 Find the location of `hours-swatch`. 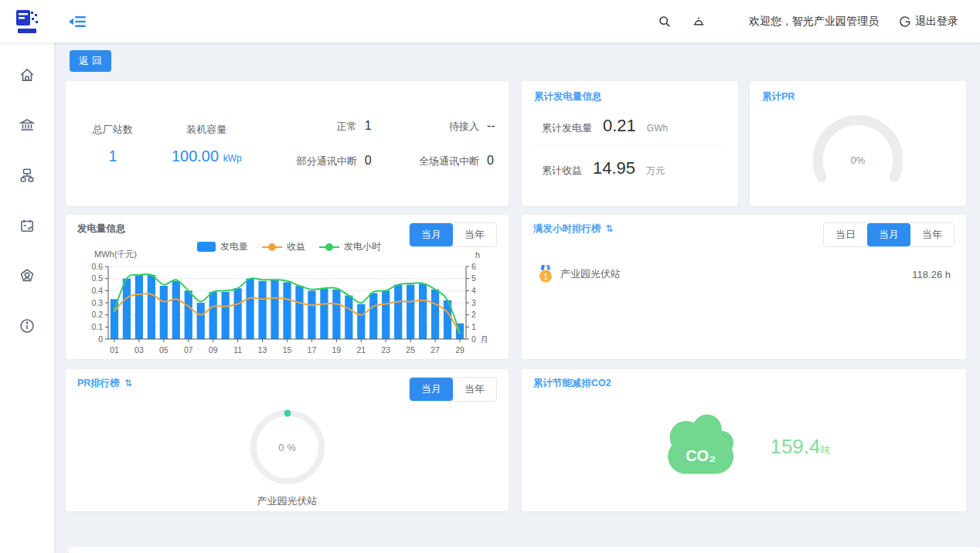

hours-swatch is located at coordinates (329, 247).